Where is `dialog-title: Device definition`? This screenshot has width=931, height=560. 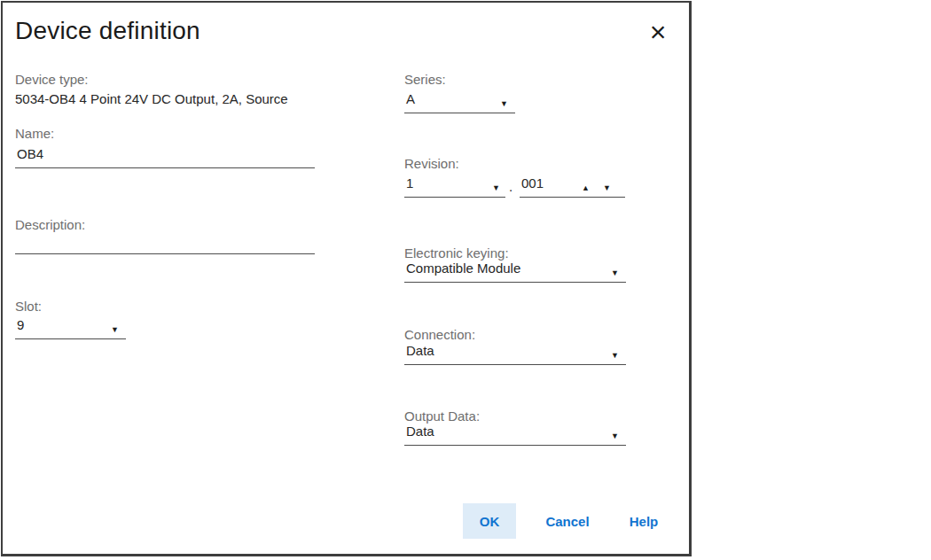
dialog-title: Device definition is located at coordinates (108, 31).